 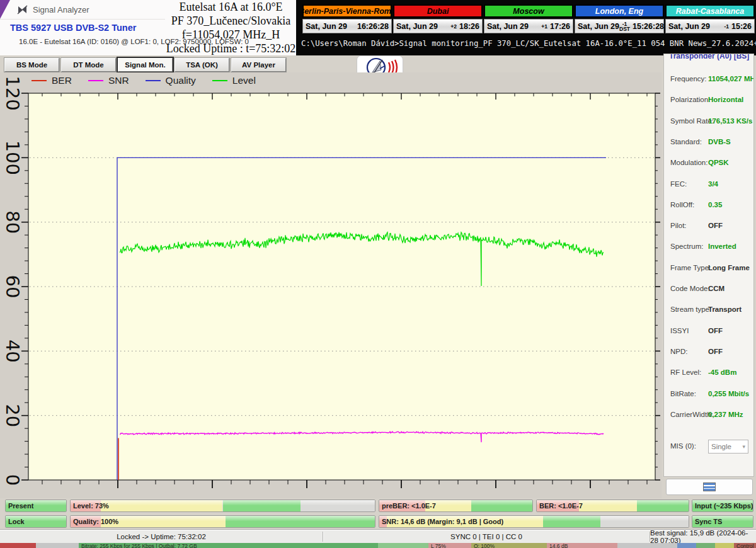 What do you see at coordinates (709, 144) in the screenshot?
I see `transponder-row-standard: Standard:DVB-S` at bounding box center [709, 144].